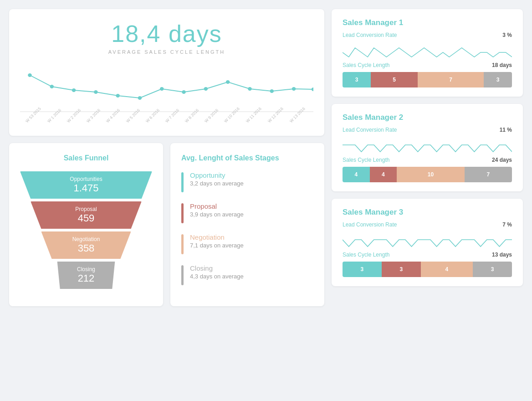  Describe the element at coordinates (217, 268) in the screenshot. I see `stage-name: Closing` at that location.